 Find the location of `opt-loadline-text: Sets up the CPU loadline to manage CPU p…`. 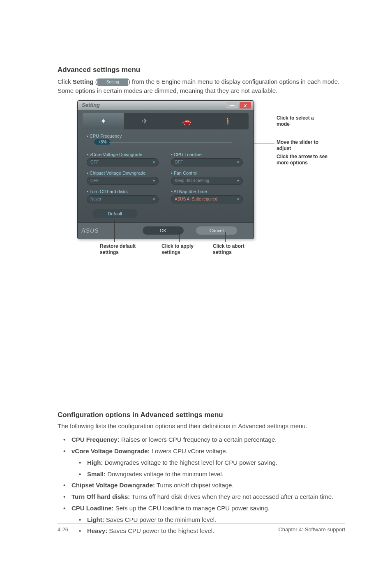

opt-loadline-text: Sets up the CPU loadline to manage CPU p… is located at coordinates (191, 508).